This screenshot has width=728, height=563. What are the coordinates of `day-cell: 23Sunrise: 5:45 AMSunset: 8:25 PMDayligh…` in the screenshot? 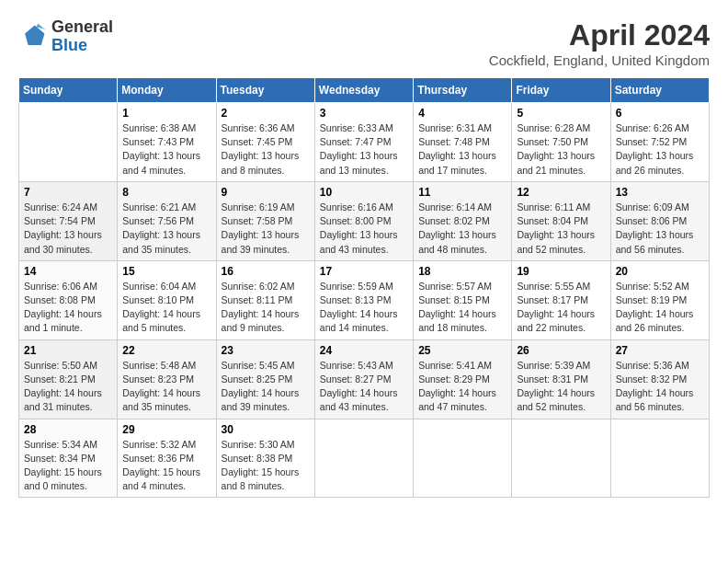 It's located at (265, 379).